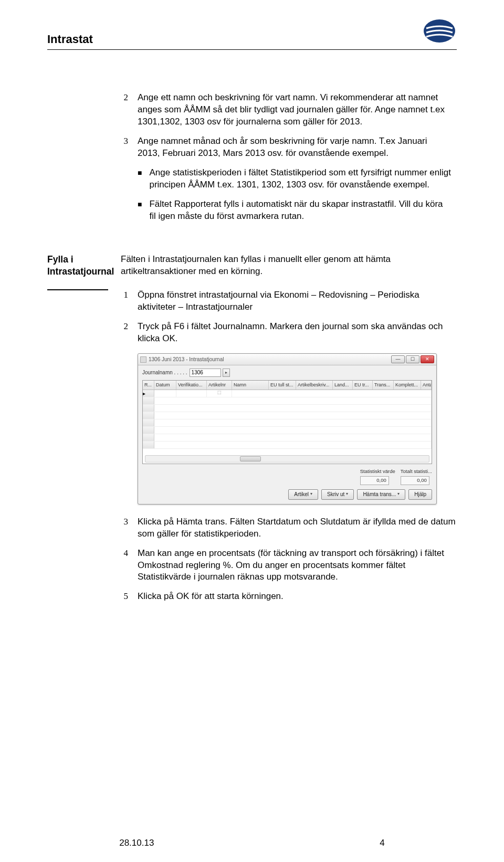 This screenshot has width=504, height=862. Describe the element at coordinates (287, 394) in the screenshot. I see `grid-row: ▸ ⬚` at that location.